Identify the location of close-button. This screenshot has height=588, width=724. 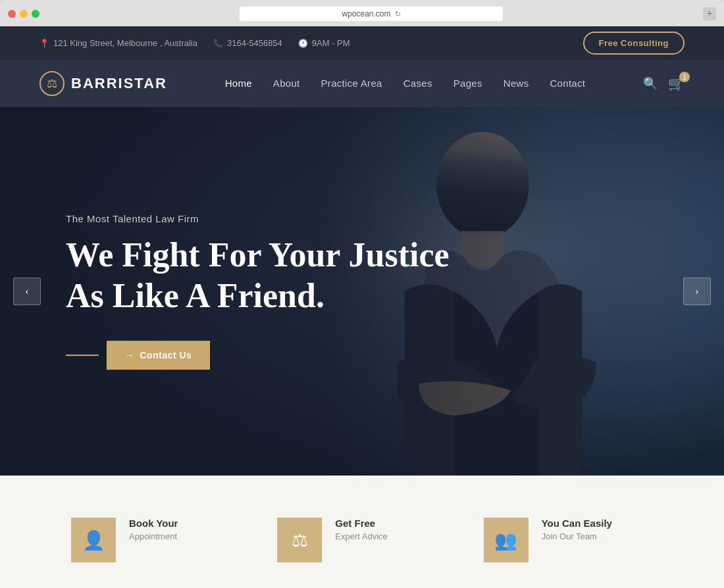
(12, 14).